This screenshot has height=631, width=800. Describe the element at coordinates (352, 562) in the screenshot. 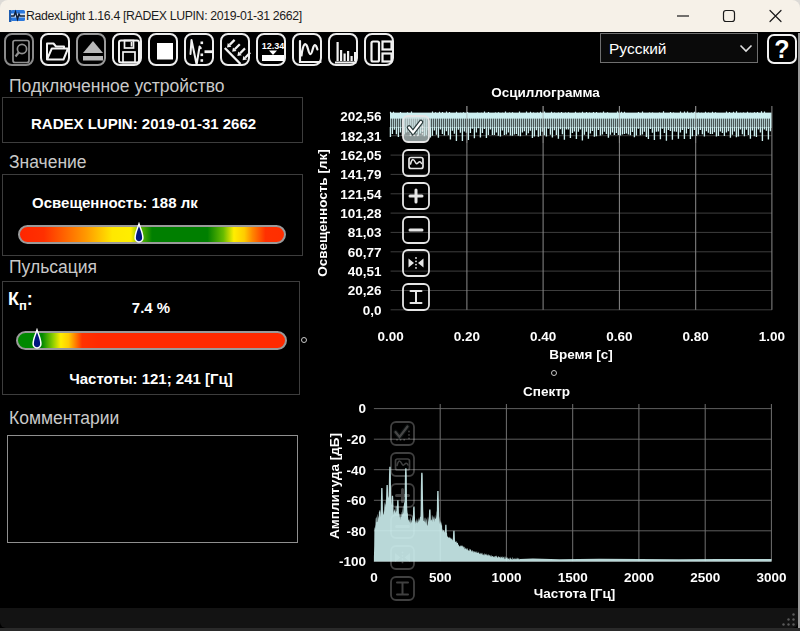

I see `svg-text: -100` at that location.